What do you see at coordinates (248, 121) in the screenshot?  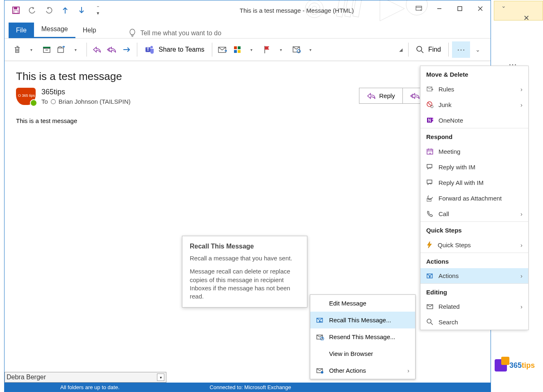 I see `message-body: This is a test message` at bounding box center [248, 121].